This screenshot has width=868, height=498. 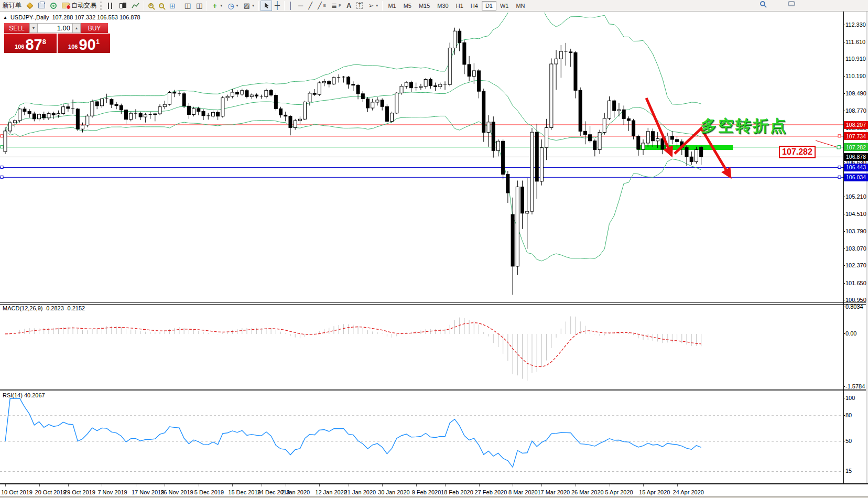 I want to click on support-price-tag: 107.282, so click(x=797, y=152).